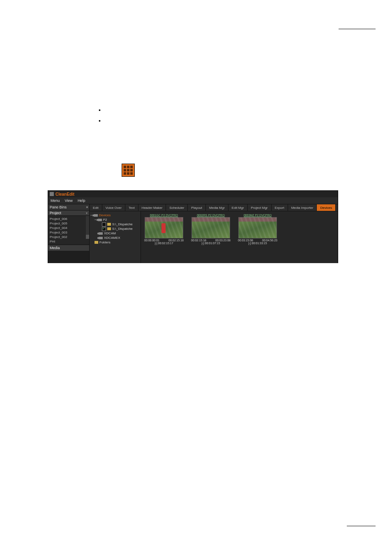  What do you see at coordinates (193, 201) in the screenshot?
I see `menubar: Menu View Help` at bounding box center [193, 201].